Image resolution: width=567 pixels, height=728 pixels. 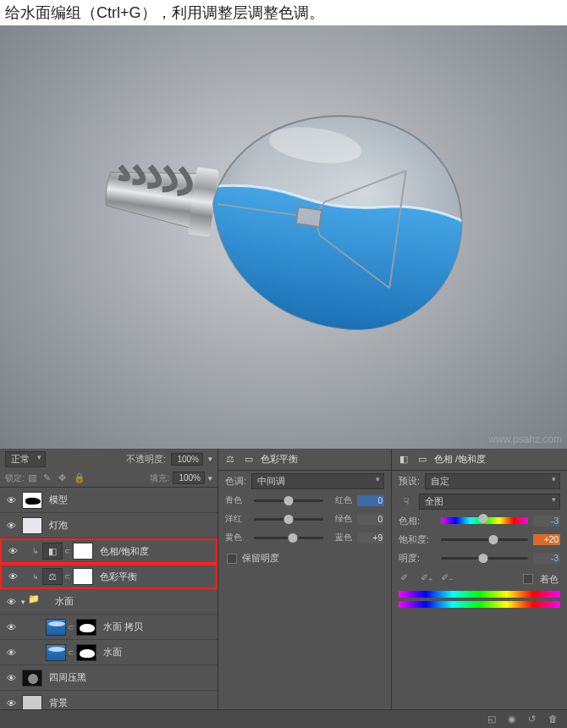 What do you see at coordinates (24, 602) in the screenshot?
I see `group-toggle-icon: ▾` at bounding box center [24, 602].